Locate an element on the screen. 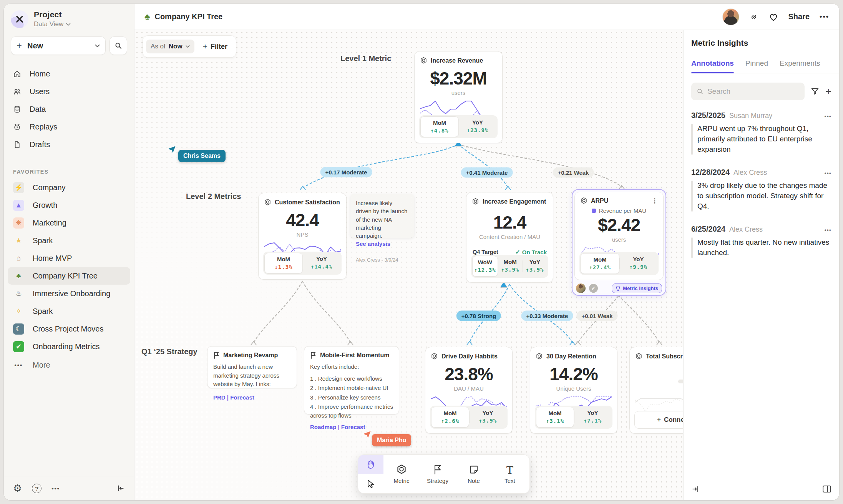 The height and width of the screenshot is (504, 843). collapse-panel-icon is located at coordinates (695, 489).